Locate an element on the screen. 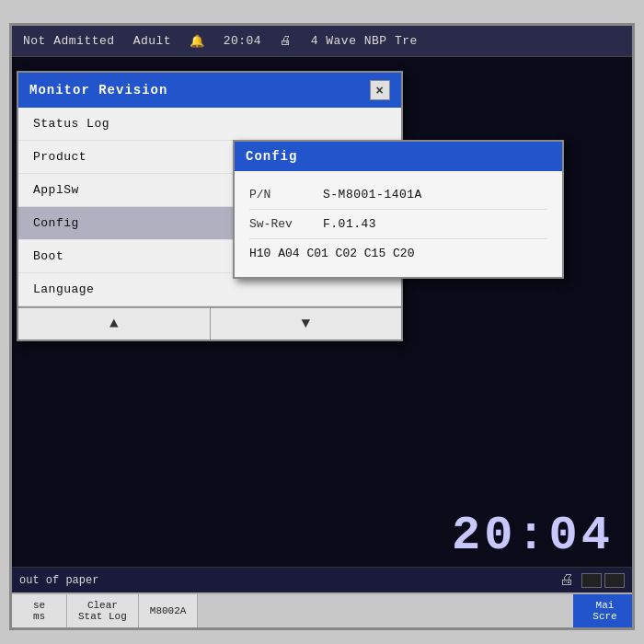 Image resolution: width=644 pixels, height=644 pixels. config-value-pn: S-M8001-1401A is located at coordinates (373, 195).